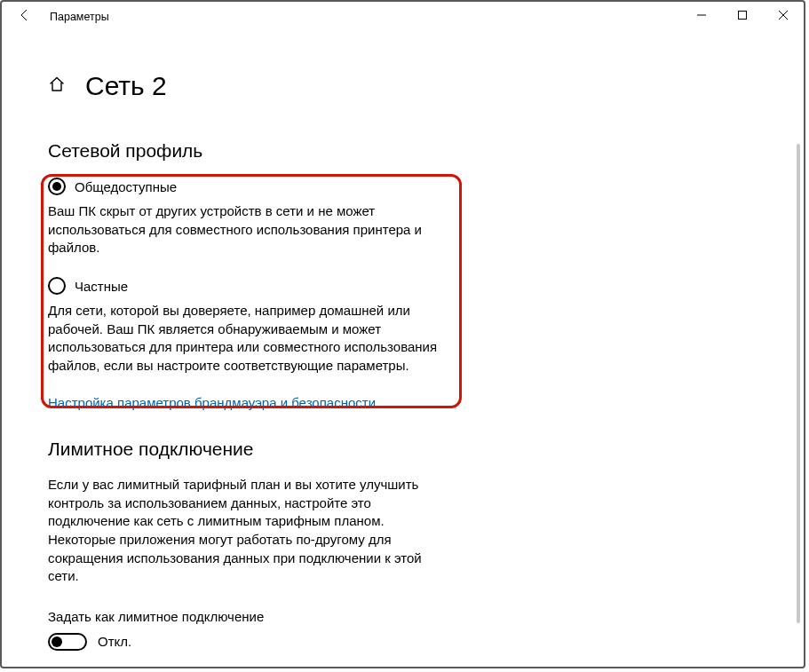 This screenshot has height=672, width=809. What do you see at coordinates (57, 186) in the screenshot?
I see `radio-public` at bounding box center [57, 186].